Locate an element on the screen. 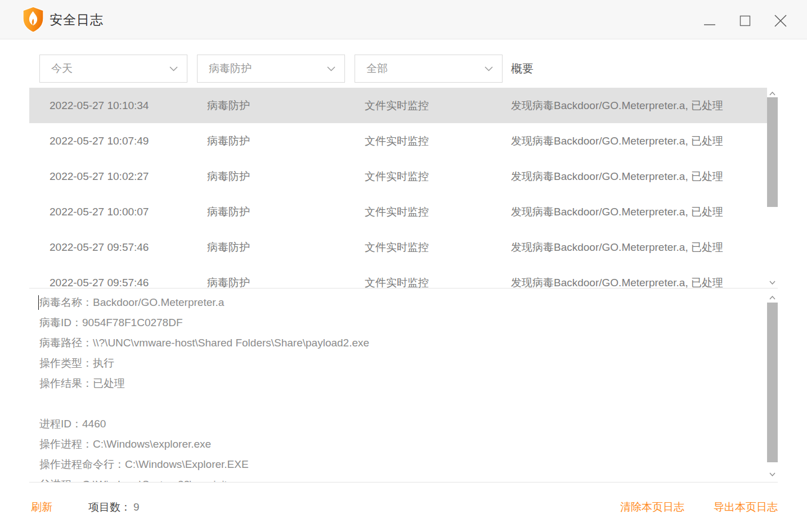 This screenshot has width=807, height=532. item-count: 项目数：9 is located at coordinates (114, 507).